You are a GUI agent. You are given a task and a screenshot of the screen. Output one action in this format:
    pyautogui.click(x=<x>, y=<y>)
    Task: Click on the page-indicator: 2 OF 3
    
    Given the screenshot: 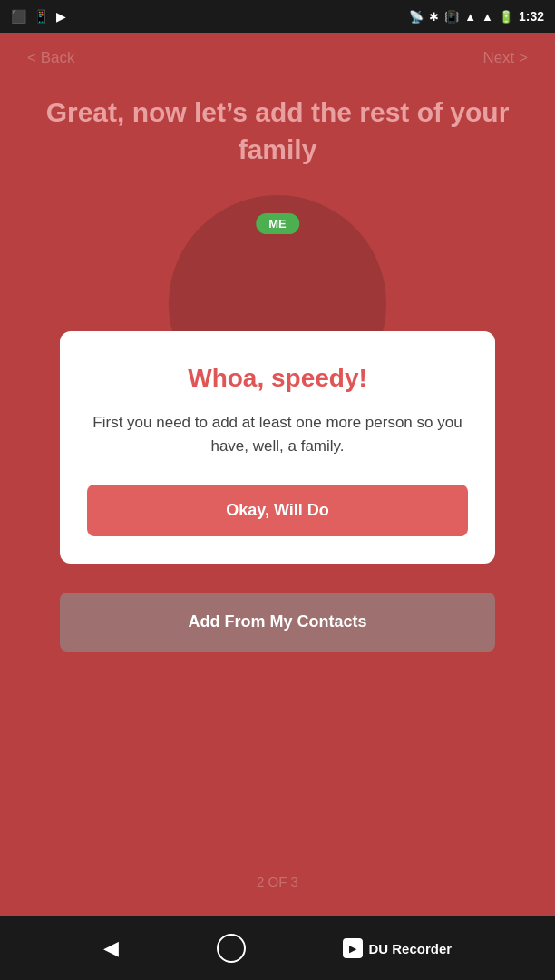 What is the action you would take?
    pyautogui.click(x=278, y=882)
    